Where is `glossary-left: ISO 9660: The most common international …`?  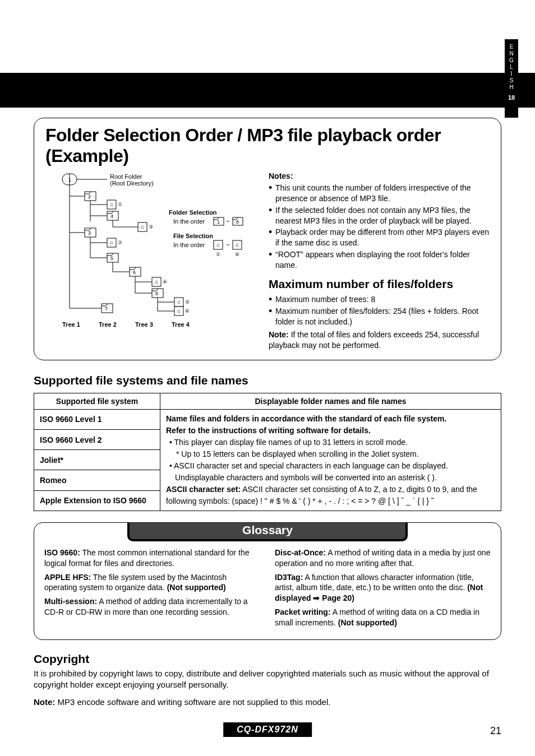
glossary-left: ISO 9660: The most common international … is located at coordinates (153, 590).